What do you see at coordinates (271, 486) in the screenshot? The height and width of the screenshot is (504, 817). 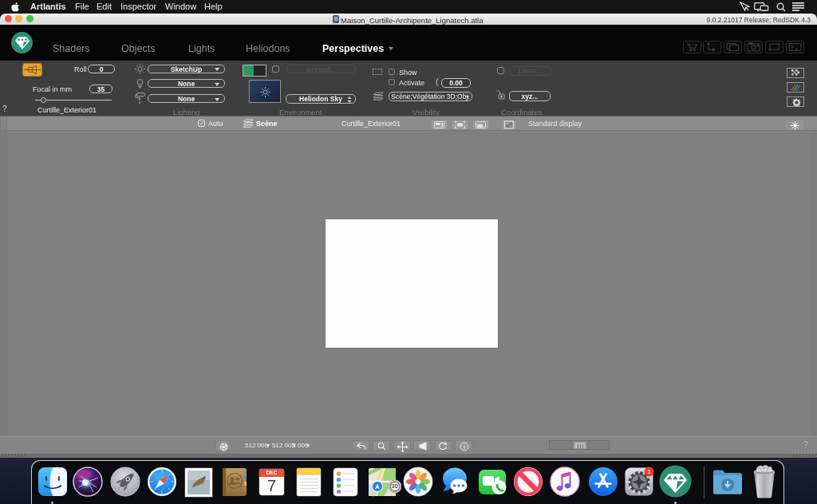 I see `svg-text: 7` at bounding box center [271, 486].